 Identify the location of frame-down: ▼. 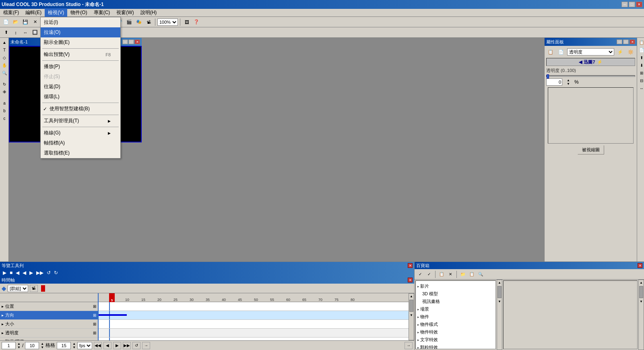
(19, 348).